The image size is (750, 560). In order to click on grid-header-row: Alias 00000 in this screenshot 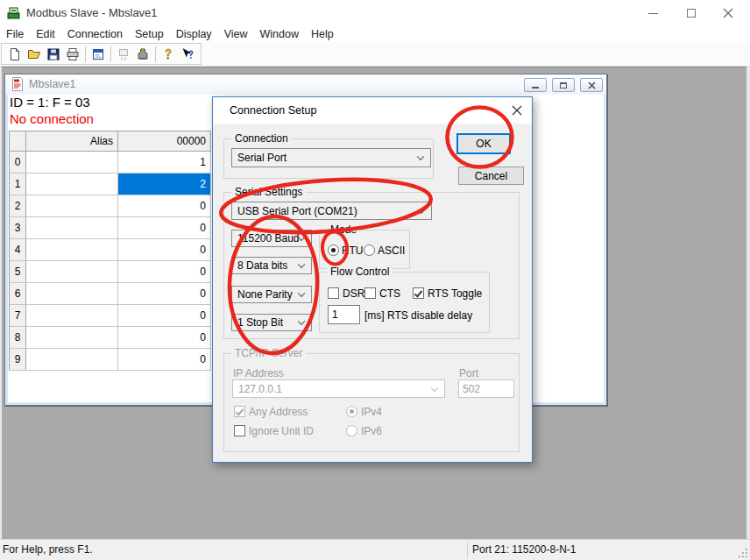, I will do `click(110, 142)`.